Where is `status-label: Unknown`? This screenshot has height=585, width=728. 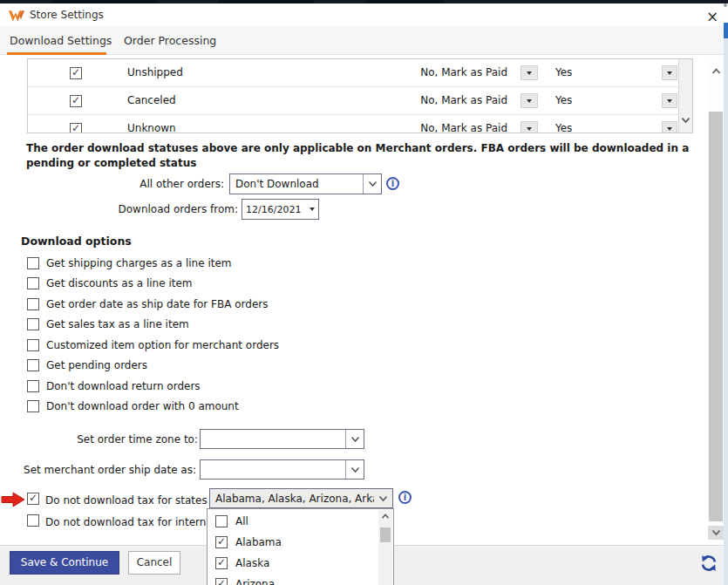 status-label: Unknown is located at coordinates (152, 127).